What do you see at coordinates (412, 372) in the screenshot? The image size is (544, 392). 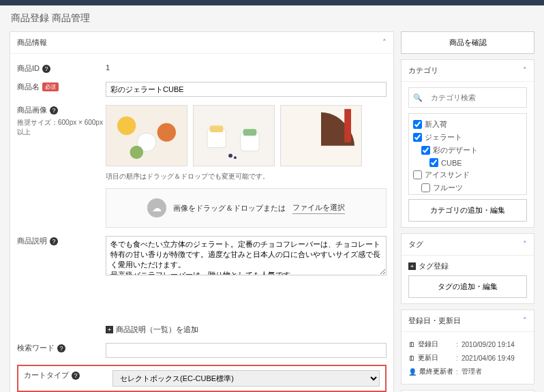 I see `user-icon: 👤` at bounding box center [412, 372].